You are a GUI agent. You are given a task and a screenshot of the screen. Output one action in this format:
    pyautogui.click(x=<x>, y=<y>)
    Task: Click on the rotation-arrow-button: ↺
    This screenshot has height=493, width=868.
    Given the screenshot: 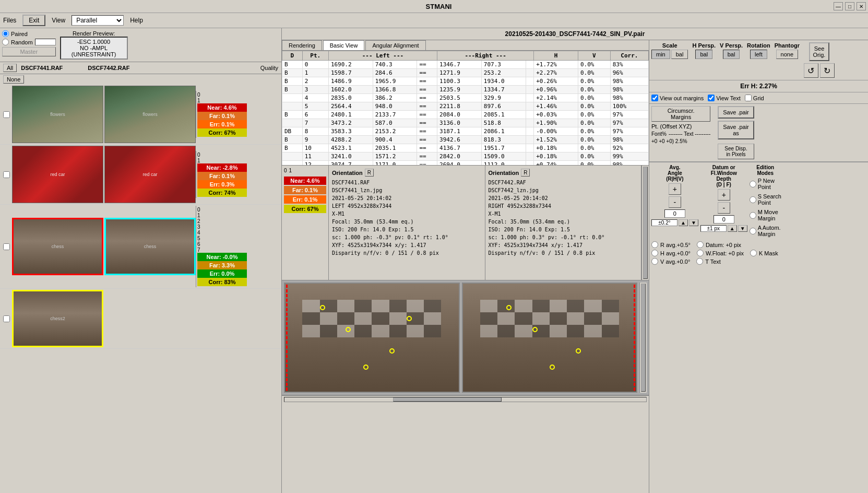 What is the action you would take?
    pyautogui.click(x=811, y=71)
    